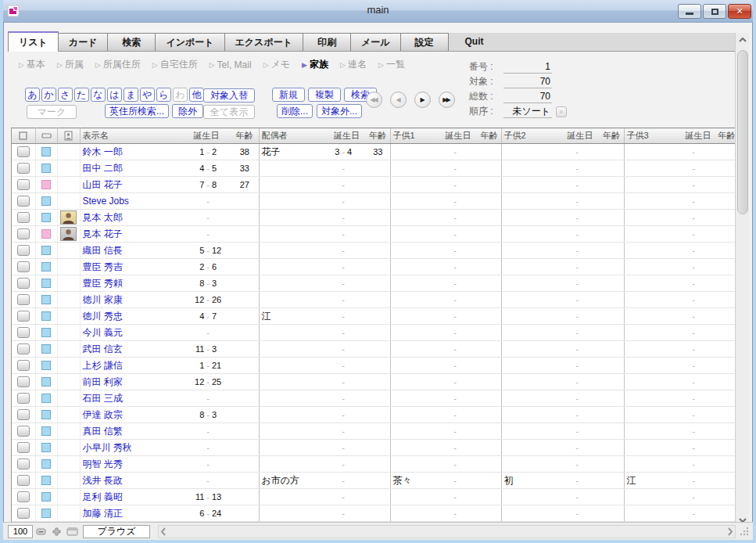 The image size is (756, 543). Describe the element at coordinates (205, 185) in the screenshot. I see `birthday-field: 7-8` at that location.